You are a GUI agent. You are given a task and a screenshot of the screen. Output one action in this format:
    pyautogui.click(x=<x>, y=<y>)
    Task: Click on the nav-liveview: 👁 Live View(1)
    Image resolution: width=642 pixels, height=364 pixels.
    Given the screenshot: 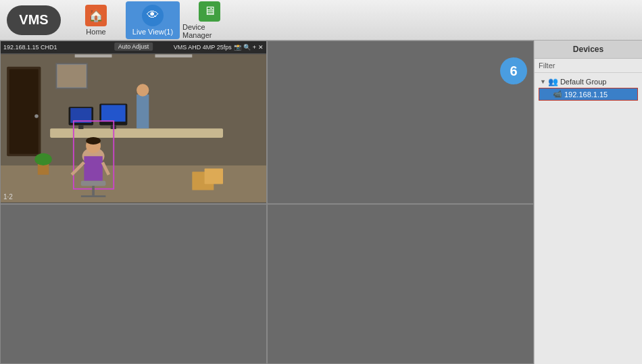 What is the action you would take?
    pyautogui.click(x=153, y=20)
    